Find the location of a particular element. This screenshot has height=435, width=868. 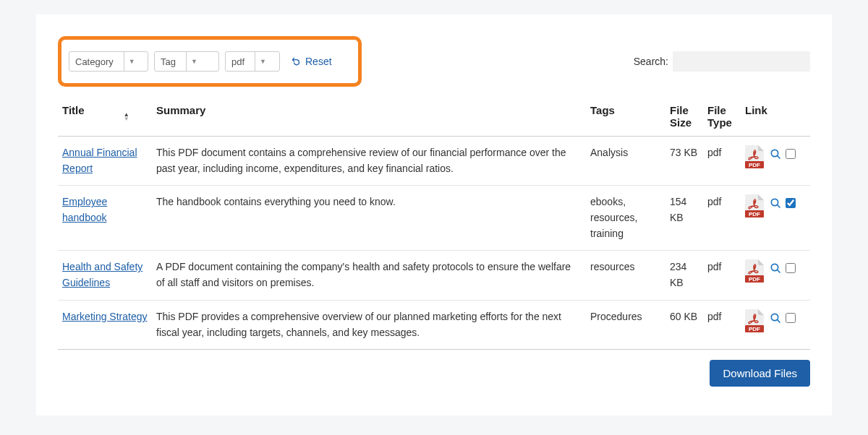

undo-icon is located at coordinates (297, 61).